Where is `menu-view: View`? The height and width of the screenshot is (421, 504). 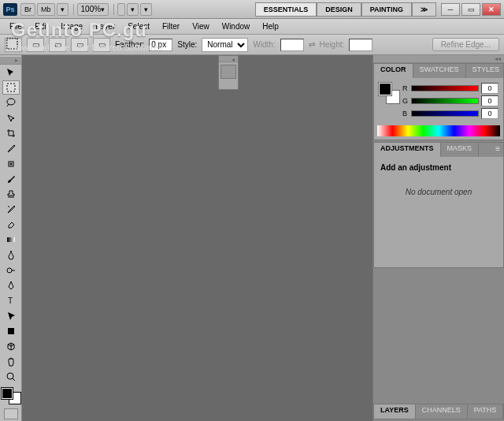 menu-view: View is located at coordinates (201, 27).